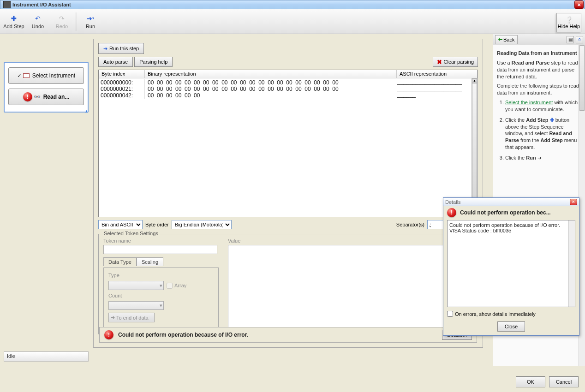 This screenshot has height=392, width=585. I want to click on help-bold: Read and Parse, so click(531, 63).